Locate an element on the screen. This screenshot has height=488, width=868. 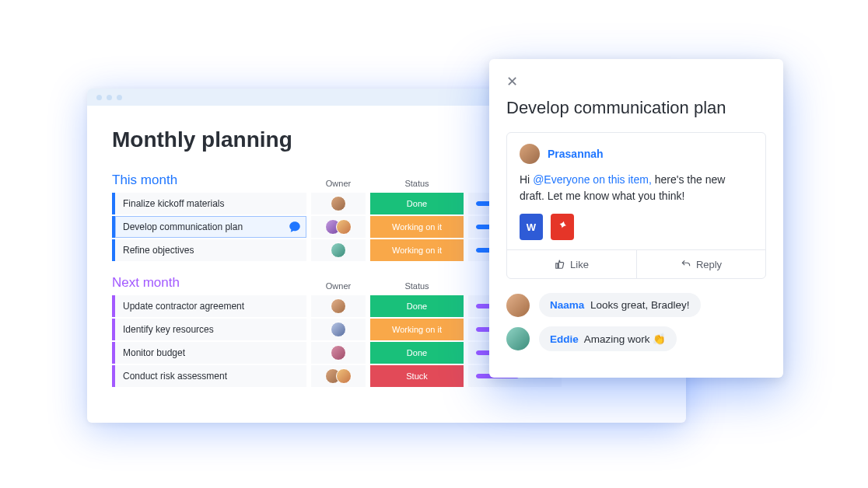
task-name-cell: Refine objectives is located at coordinates (209, 250).